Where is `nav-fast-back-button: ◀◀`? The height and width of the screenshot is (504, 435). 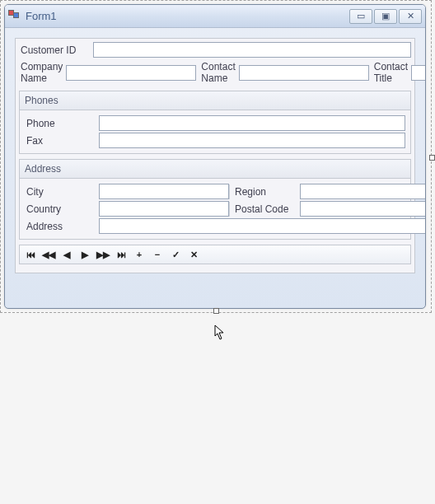
nav-fast-back-button: ◀◀ is located at coordinates (49, 254).